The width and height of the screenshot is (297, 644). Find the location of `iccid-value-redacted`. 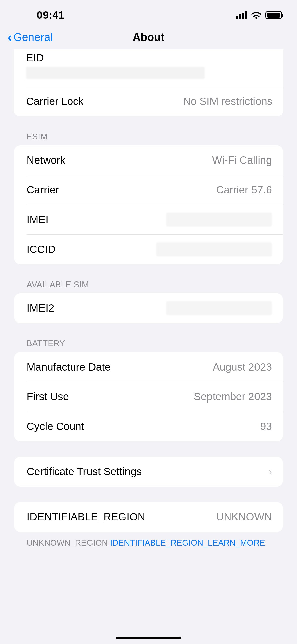

iccid-value-redacted is located at coordinates (214, 249).